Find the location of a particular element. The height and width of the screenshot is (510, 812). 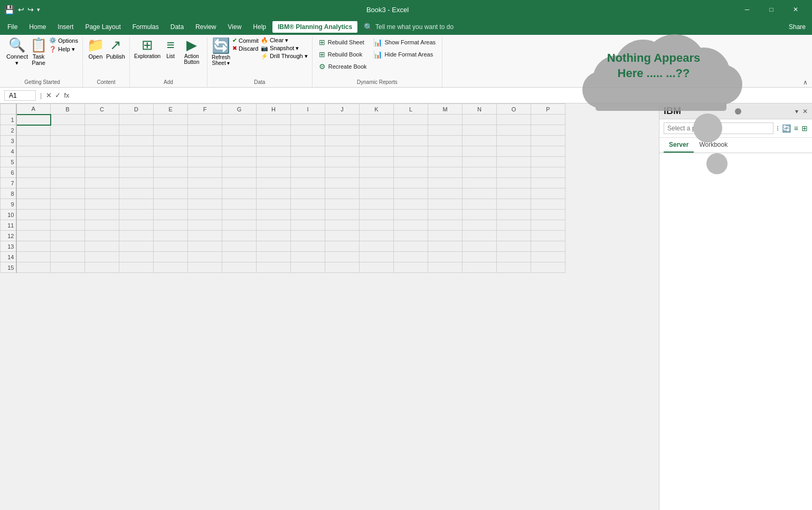

cell-B14 is located at coordinates (68, 257).